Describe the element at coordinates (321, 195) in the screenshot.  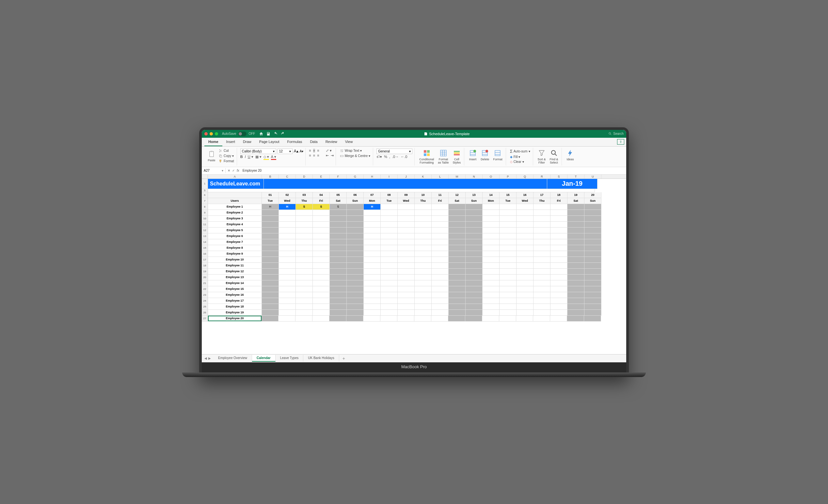
I see `cell: 04` at that location.